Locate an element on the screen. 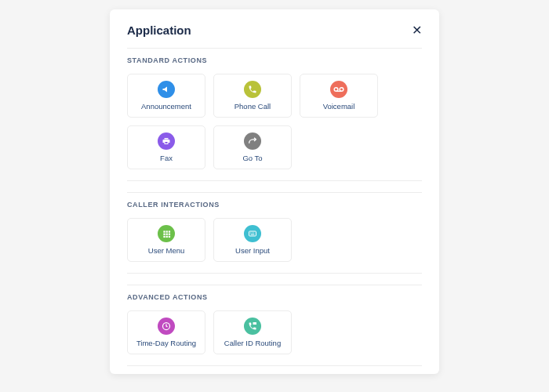 This screenshot has height=392, width=549. section-title-advanced: ADVANCED ACTIONS is located at coordinates (274, 297).